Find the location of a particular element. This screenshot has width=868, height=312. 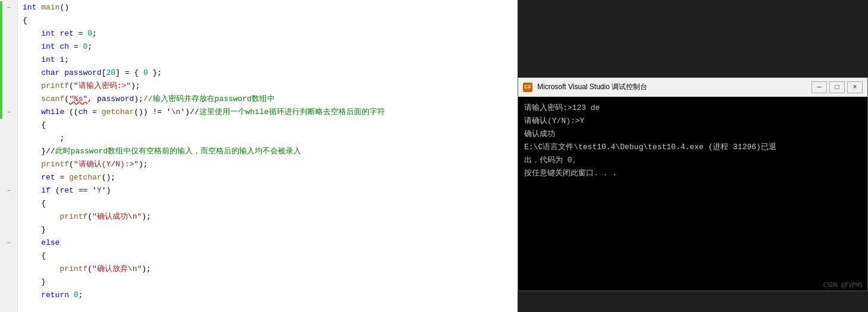

minimize-button: — is located at coordinates (819, 87).